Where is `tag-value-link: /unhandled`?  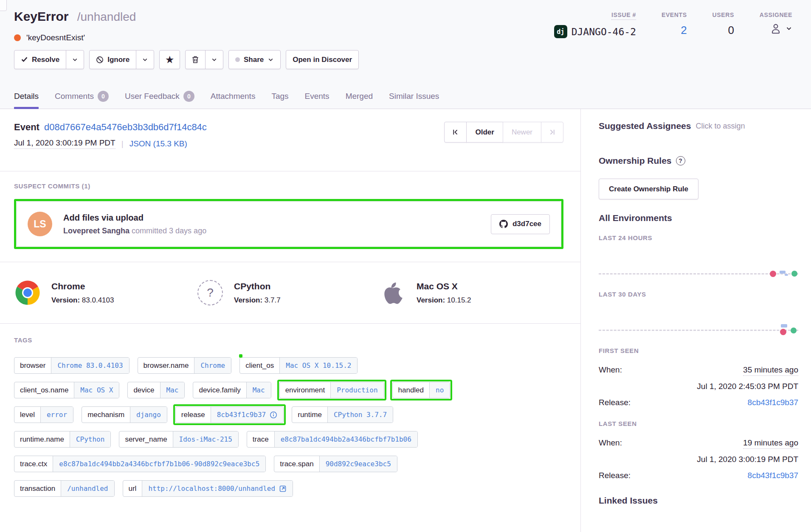
tag-value-link: /unhandled is located at coordinates (87, 489).